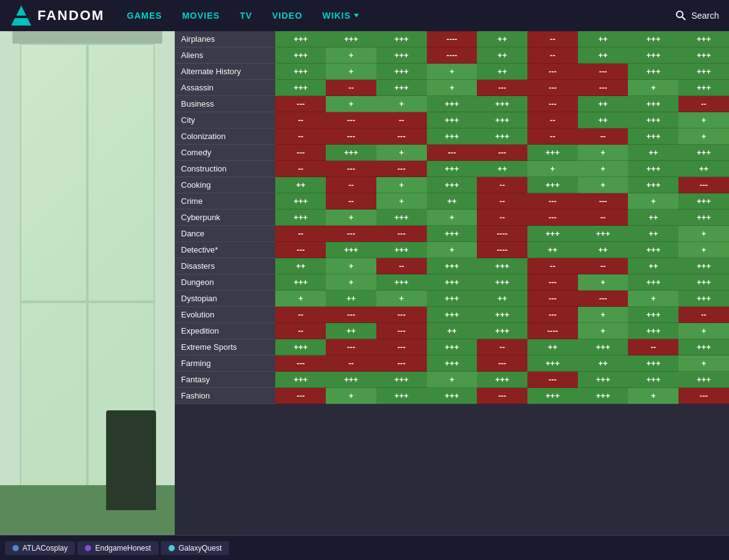  I want to click on row-label: Business, so click(225, 104).